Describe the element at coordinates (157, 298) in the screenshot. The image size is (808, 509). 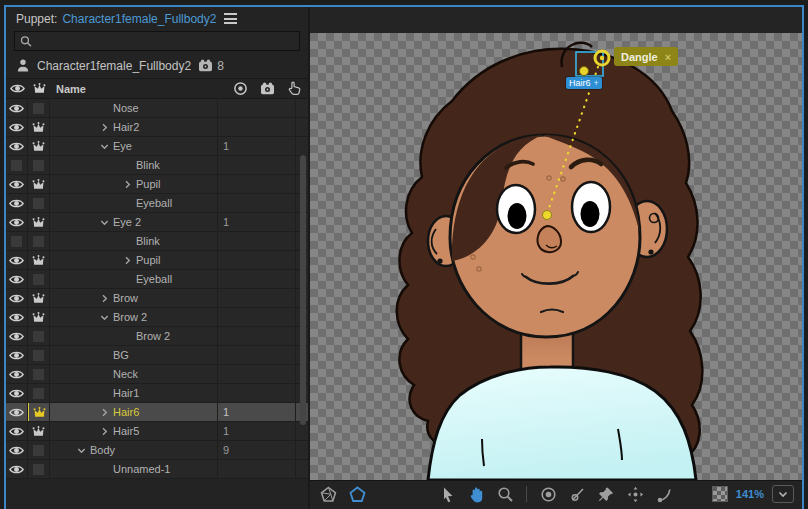
I see `layer-row: Brow` at that location.